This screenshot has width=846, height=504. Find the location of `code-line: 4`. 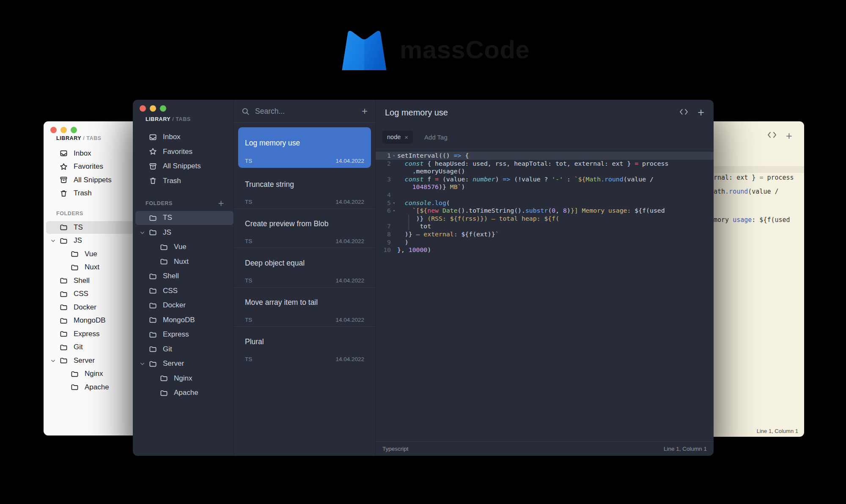

code-line: 4 is located at coordinates (545, 195).